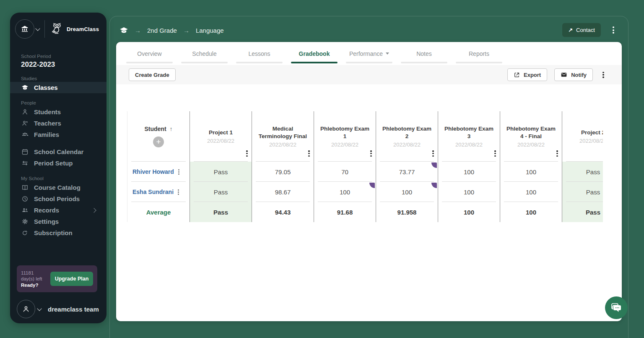 This screenshot has height=338, width=644. What do you see at coordinates (574, 75) in the screenshot?
I see `notify-button: Notify` at bounding box center [574, 75].